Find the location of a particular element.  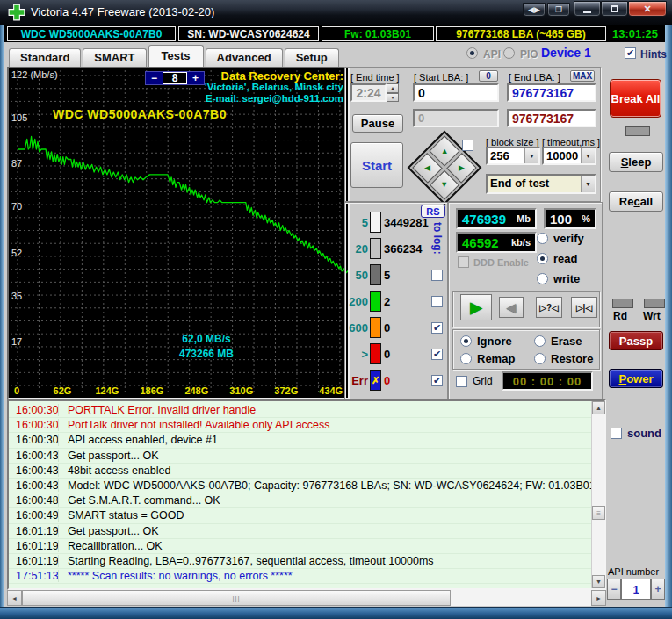

latency-count: 5 is located at coordinates (387, 276).